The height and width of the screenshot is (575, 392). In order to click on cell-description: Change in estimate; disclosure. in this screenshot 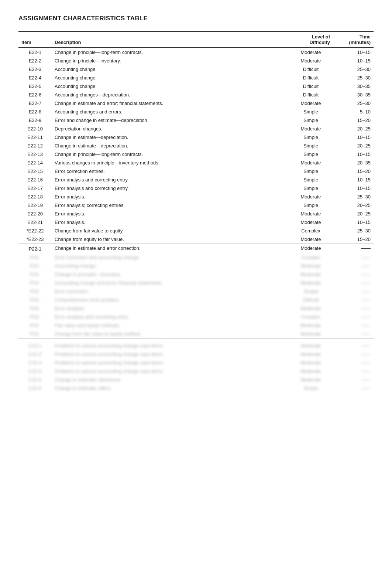, I will do `click(170, 380)`.